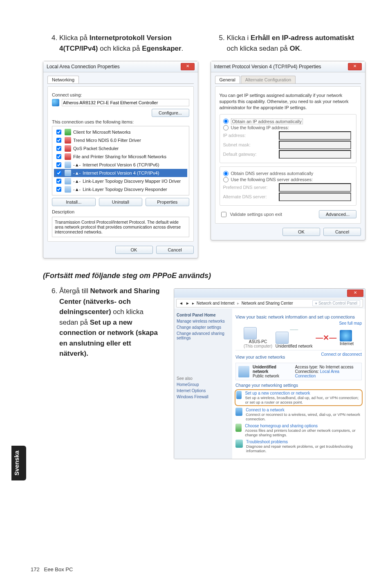 This screenshot has width=390, height=588. What do you see at coordinates (74, 202) in the screenshot?
I see `install-button: Install...` at bounding box center [74, 202].